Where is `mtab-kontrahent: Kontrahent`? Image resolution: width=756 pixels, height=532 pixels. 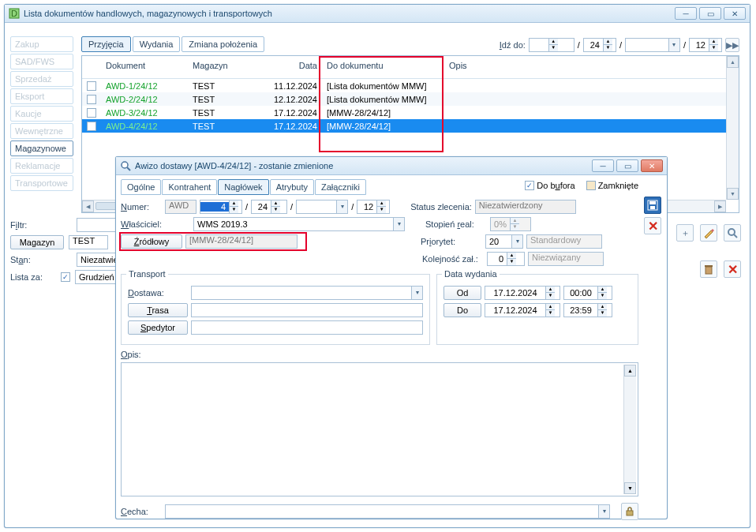 mtab-kontrahent: Kontrahent is located at coordinates (189, 187).